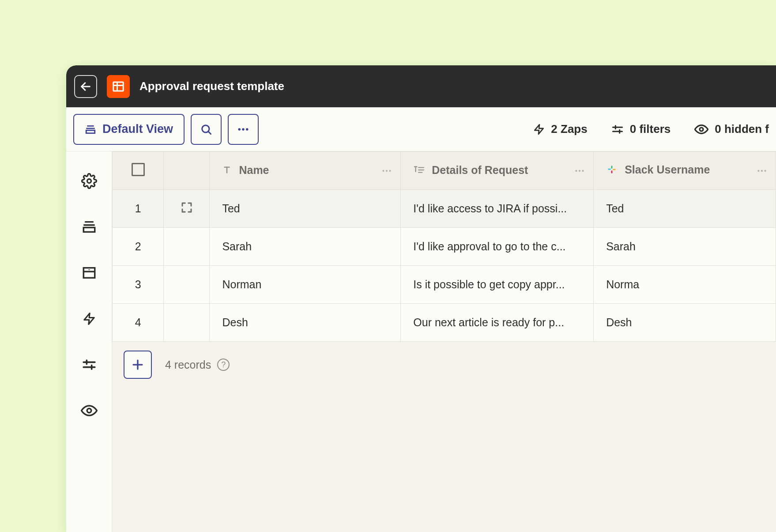 The width and height of the screenshot is (776, 532). What do you see at coordinates (86, 87) in the screenshot?
I see `arrow-left-icon` at bounding box center [86, 87].